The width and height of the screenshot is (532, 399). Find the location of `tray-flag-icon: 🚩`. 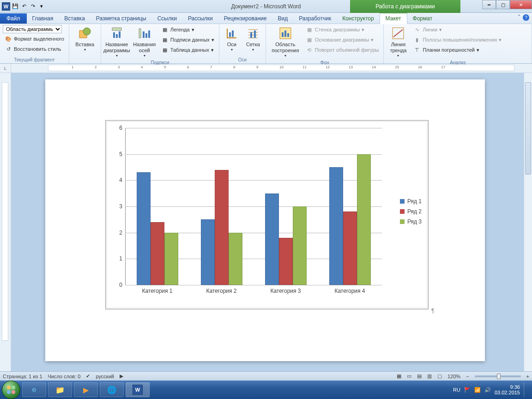

tray-flag-icon: 🚩 is located at coordinates (467, 390).